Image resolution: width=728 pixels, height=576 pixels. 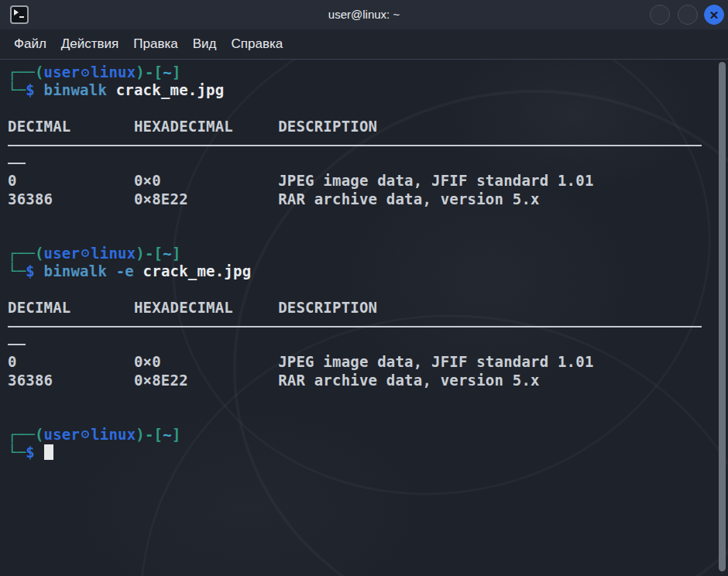 I want to click on menu-item-4: Вид, so click(x=204, y=44).